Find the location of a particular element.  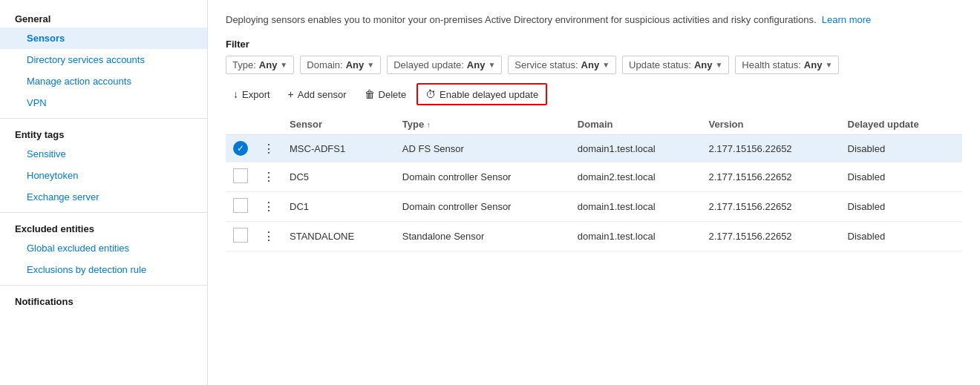

row-type: Standalone Sensor is located at coordinates (483, 237).